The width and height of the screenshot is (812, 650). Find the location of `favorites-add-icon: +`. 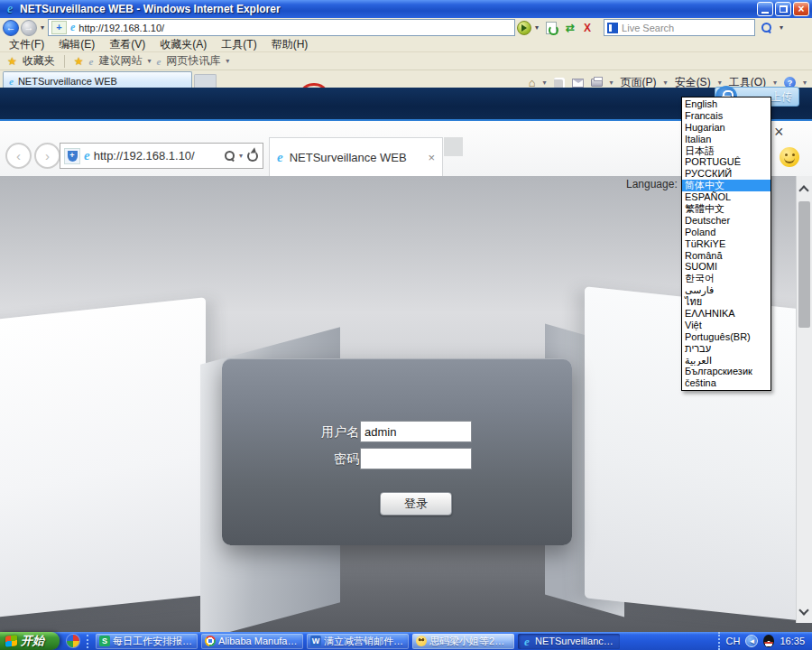

favorites-add-icon: + is located at coordinates (60, 27).